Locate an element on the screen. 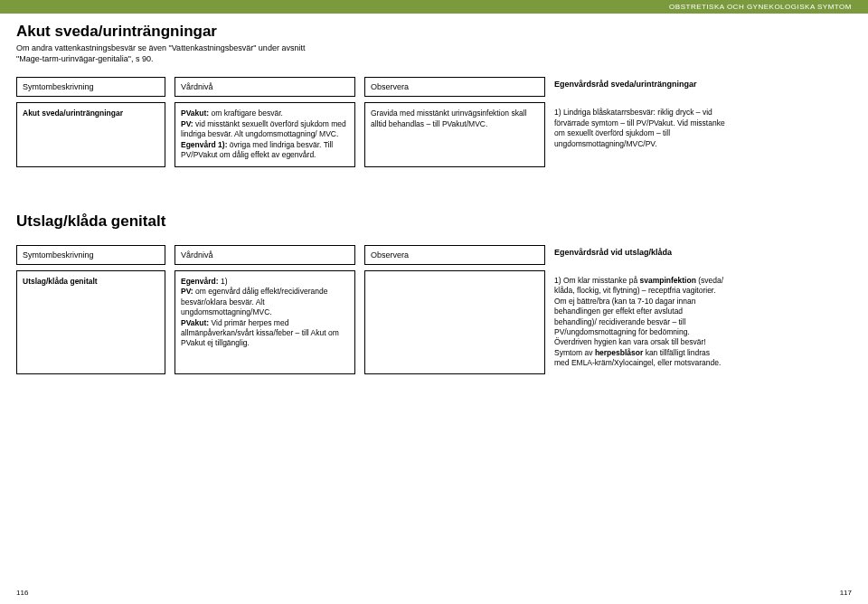 The height and width of the screenshot is (604, 868). cell-observera: Gravida med misstänkt urinvägsinfektion … is located at coordinates (455, 134).